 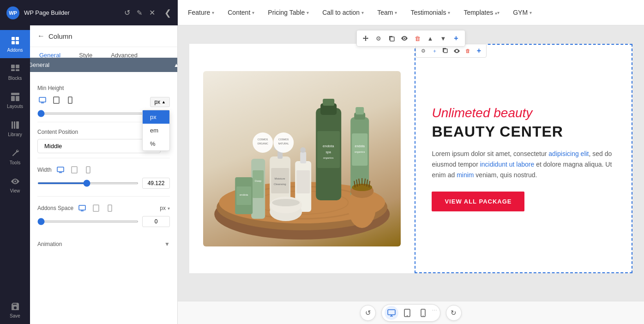 What do you see at coordinates (423, 51) in the screenshot?
I see `ct-gear-btn: ⚙` at bounding box center [423, 51].